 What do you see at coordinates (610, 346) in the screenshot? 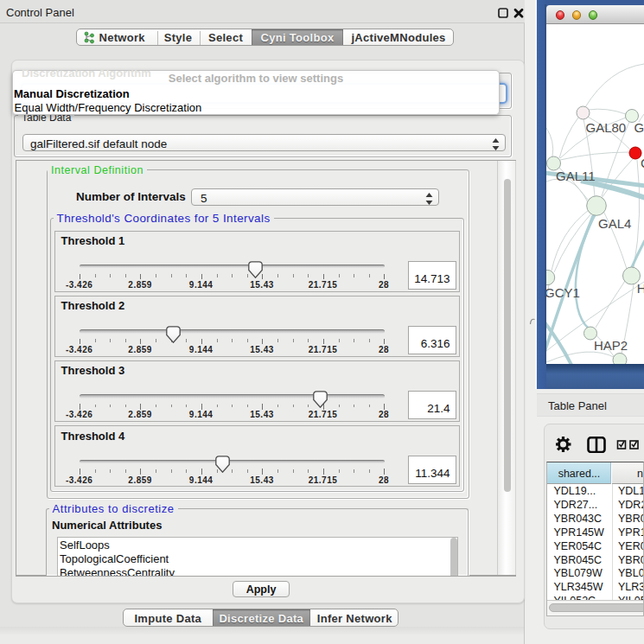
I see `svg-text: HAP2` at bounding box center [610, 346].